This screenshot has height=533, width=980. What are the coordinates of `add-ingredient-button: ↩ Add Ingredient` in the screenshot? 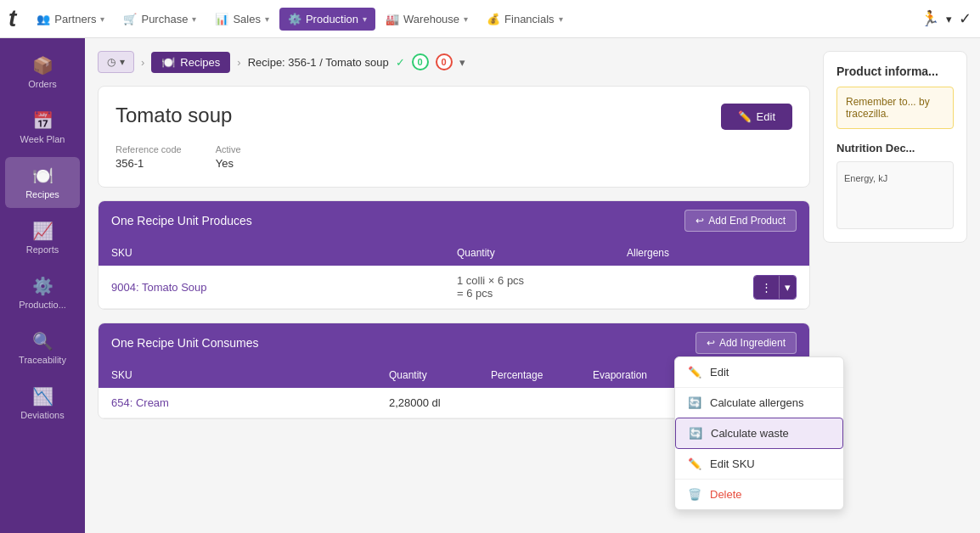 It's located at (746, 343).